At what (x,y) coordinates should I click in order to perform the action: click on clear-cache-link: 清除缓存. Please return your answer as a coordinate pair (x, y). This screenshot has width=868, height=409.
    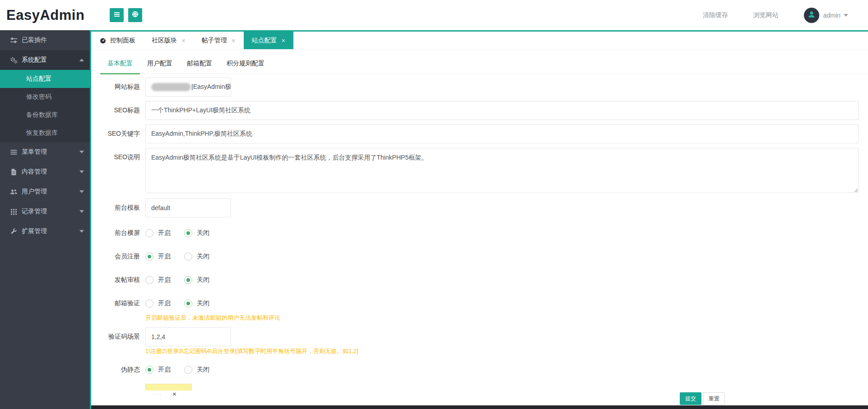
    Looking at the image, I should click on (715, 15).